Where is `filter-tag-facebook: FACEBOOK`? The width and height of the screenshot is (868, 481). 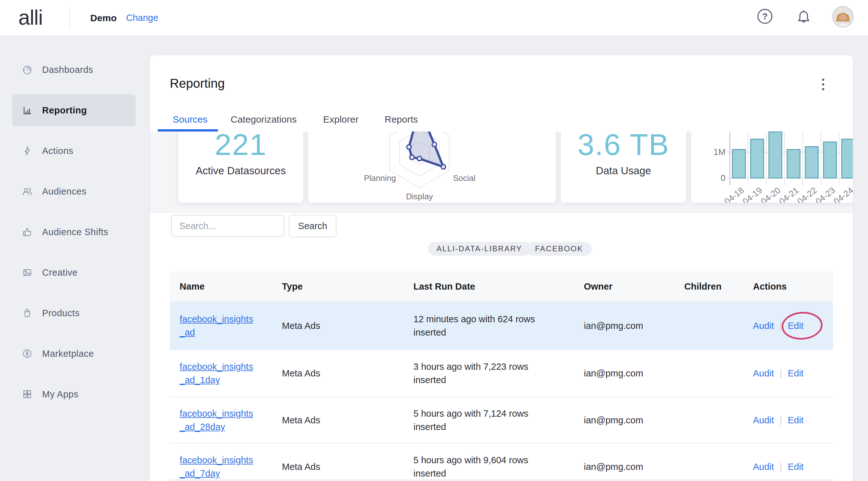 filter-tag-facebook: FACEBOOK is located at coordinates (559, 249).